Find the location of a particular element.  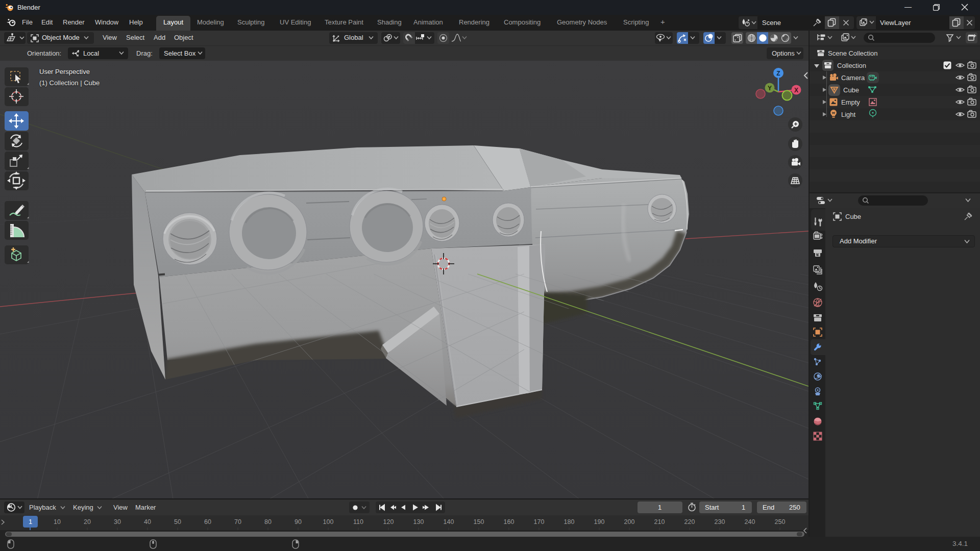

svg-text: 70 is located at coordinates (238, 522).